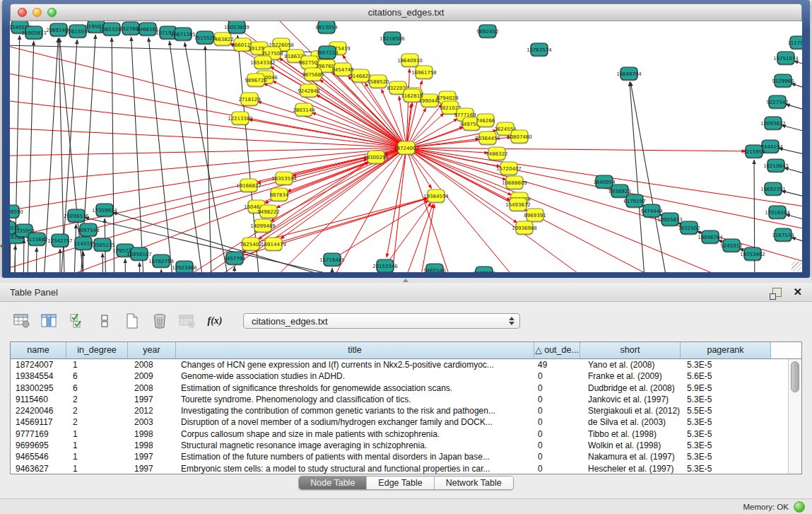 Image resolution: width=812 pixels, height=514 pixels. Describe the element at coordinates (38, 457) in the screenshot. I see `cell-name: 9465546` at that location.